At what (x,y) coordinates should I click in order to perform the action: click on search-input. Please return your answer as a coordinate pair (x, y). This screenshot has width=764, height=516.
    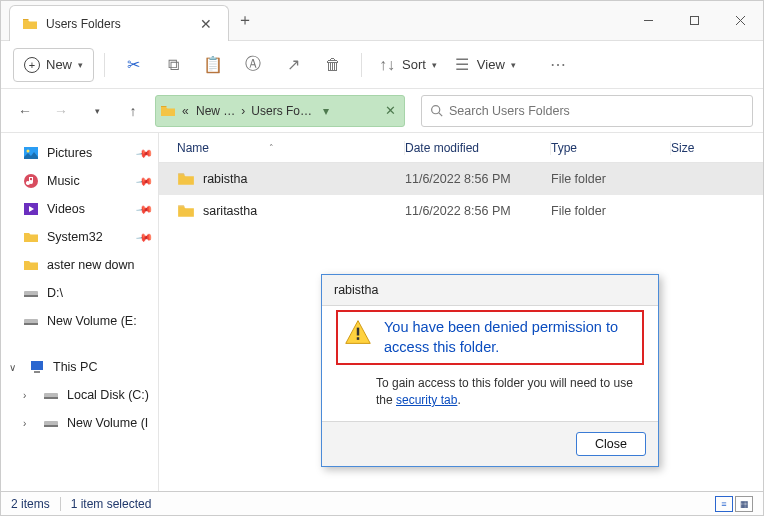
    Looking at the image, I should click on (587, 111).